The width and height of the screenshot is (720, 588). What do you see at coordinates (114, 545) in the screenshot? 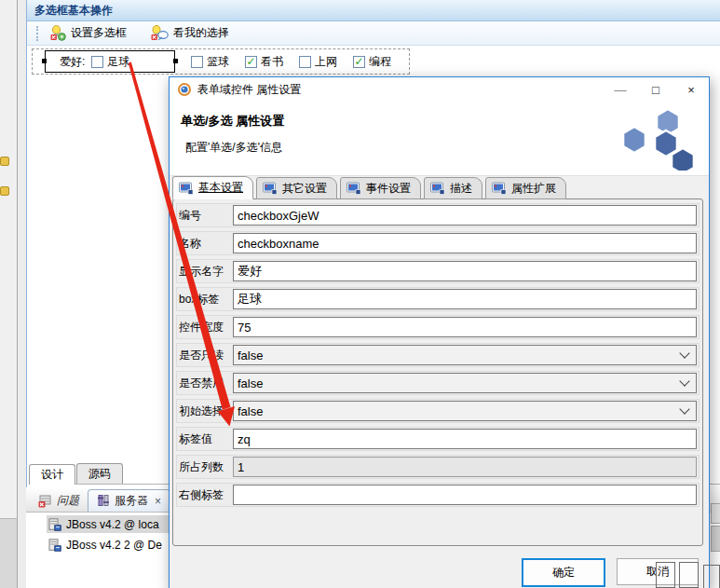
I see `server-label: JBoss v4.2 2 @ De` at bounding box center [114, 545].